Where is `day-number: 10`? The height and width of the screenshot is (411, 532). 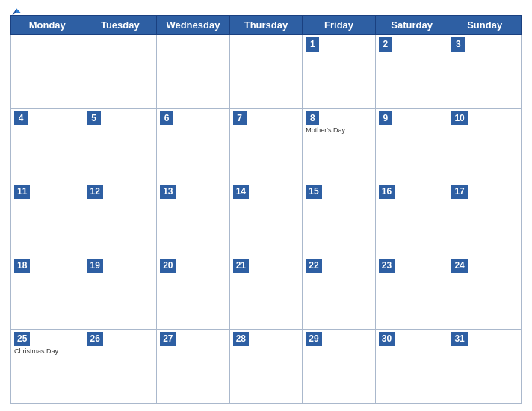 day-number: 10 is located at coordinates (459, 118).